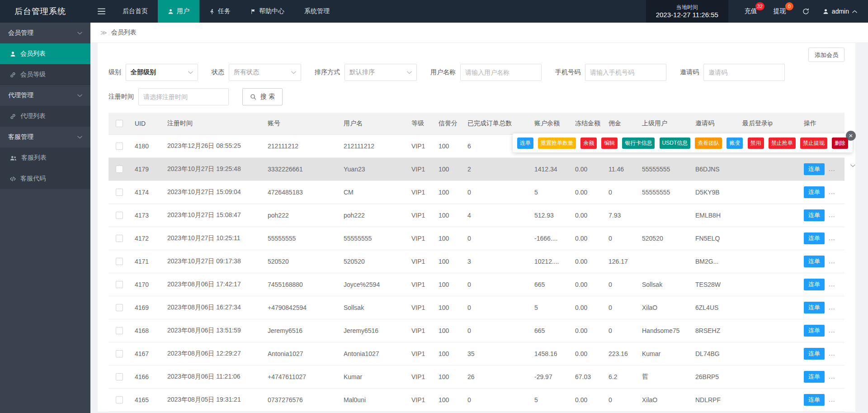  Describe the element at coordinates (744, 72) in the screenshot. I see `invite-input` at that location.